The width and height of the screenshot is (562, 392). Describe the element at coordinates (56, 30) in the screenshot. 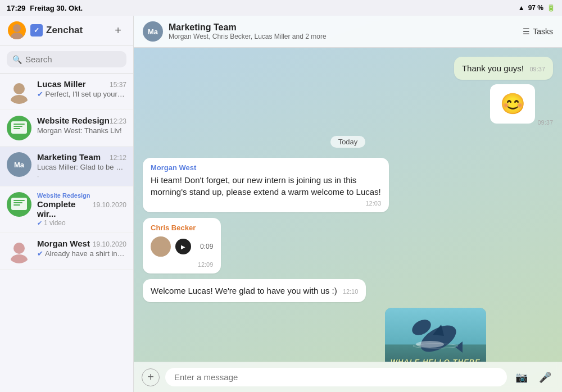

I see `sidebar-brand: ✓ Zenchat` at that location.